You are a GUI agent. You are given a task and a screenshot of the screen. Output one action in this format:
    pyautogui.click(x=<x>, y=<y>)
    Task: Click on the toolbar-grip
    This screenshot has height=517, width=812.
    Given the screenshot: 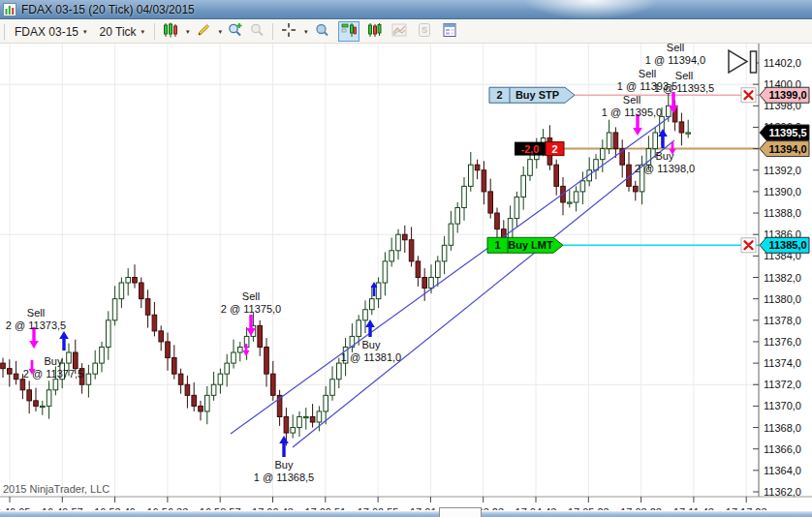 What is the action you would take?
    pyautogui.click(x=6, y=32)
    